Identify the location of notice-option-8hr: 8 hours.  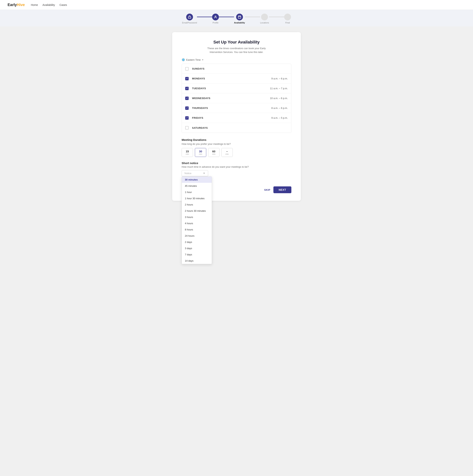
(197, 230).